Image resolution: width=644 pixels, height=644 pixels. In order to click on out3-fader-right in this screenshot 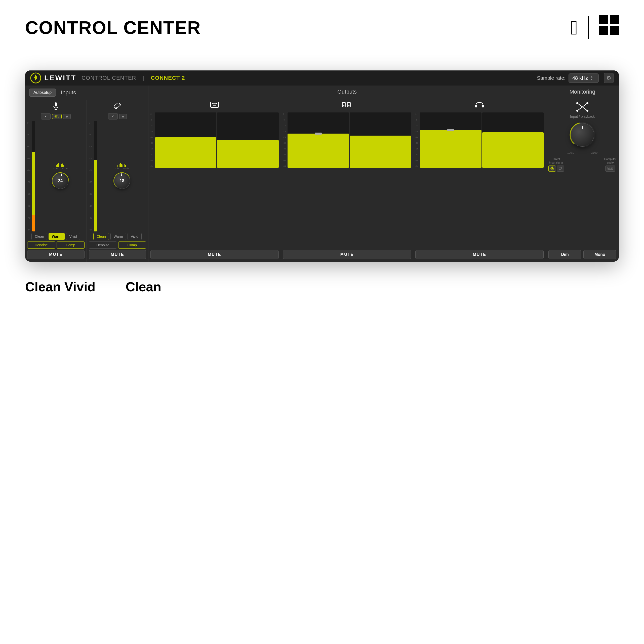, I will do `click(513, 140)`.